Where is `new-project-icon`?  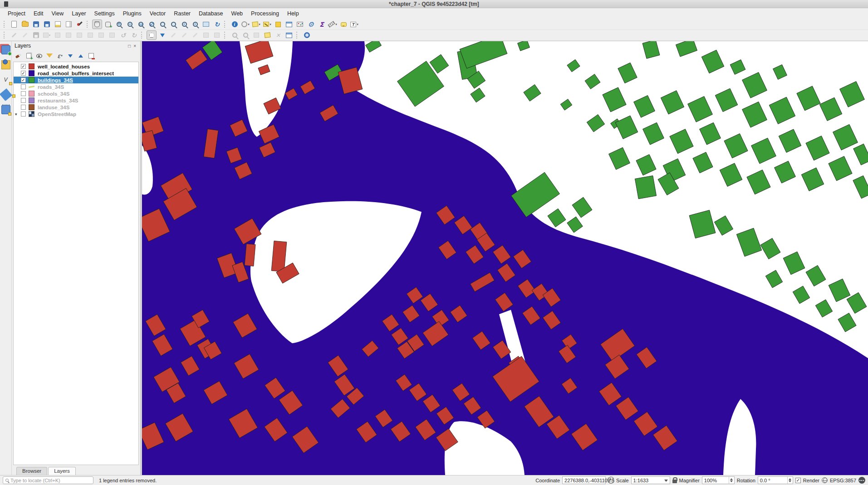 new-project-icon is located at coordinates (14, 24).